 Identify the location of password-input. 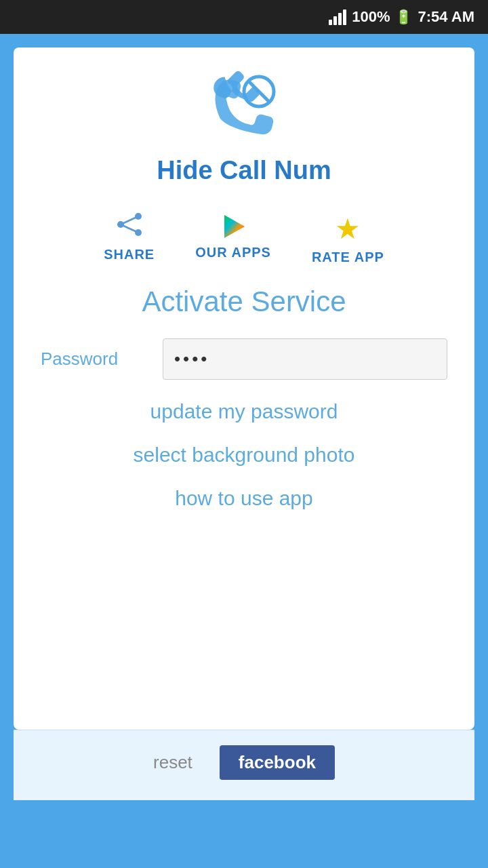
(305, 359).